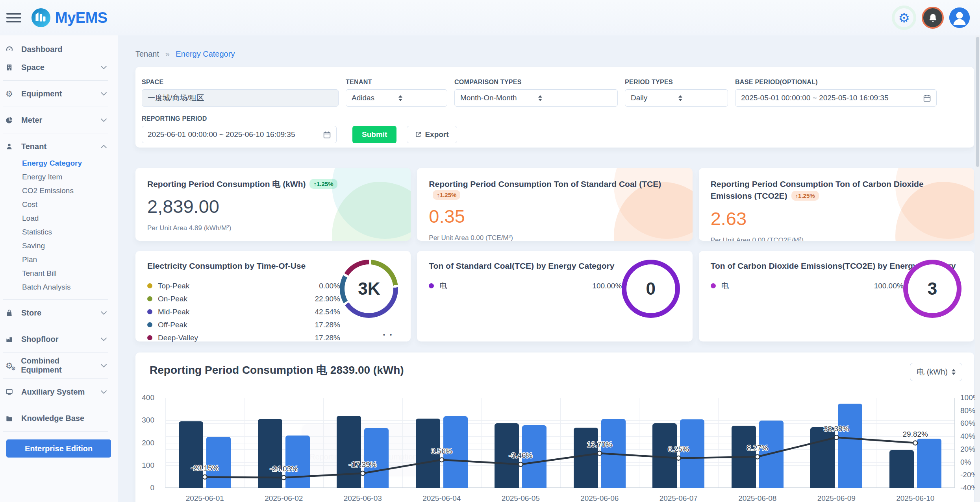 The image size is (980, 502). I want to click on gear-icon: ⚙, so click(13, 94).